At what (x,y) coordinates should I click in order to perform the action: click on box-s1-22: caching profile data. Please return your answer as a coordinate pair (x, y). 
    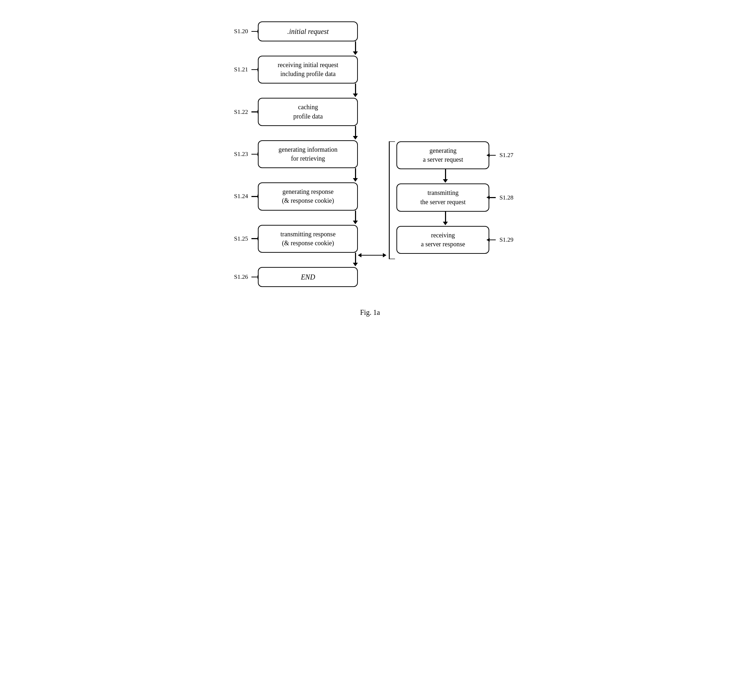
    Looking at the image, I should click on (308, 112).